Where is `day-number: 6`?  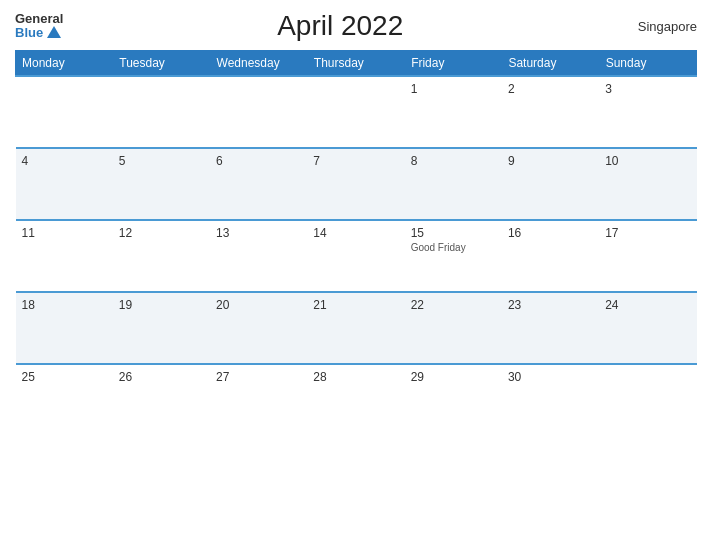 day-number: 6 is located at coordinates (258, 161).